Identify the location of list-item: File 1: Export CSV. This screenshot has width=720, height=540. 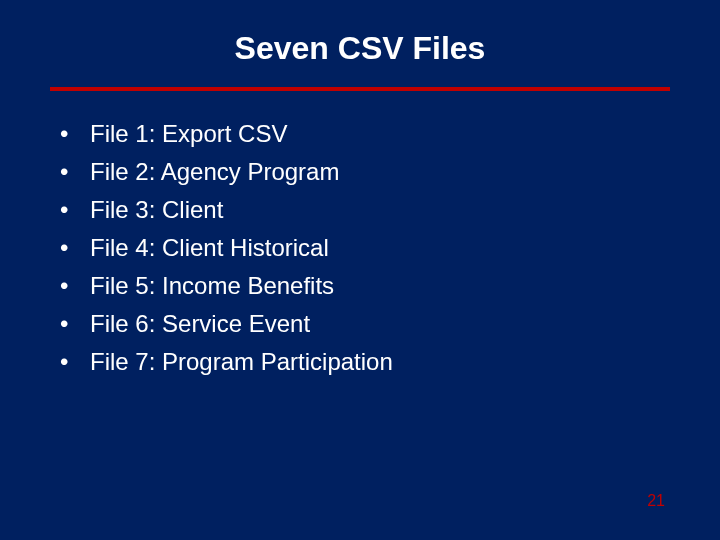
(365, 134).